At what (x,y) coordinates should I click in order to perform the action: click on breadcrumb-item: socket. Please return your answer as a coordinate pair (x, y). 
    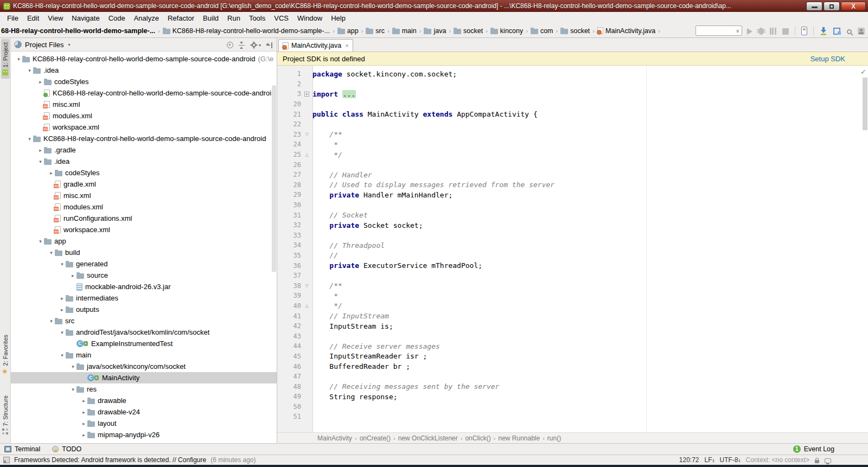
    Looking at the image, I should click on (468, 31).